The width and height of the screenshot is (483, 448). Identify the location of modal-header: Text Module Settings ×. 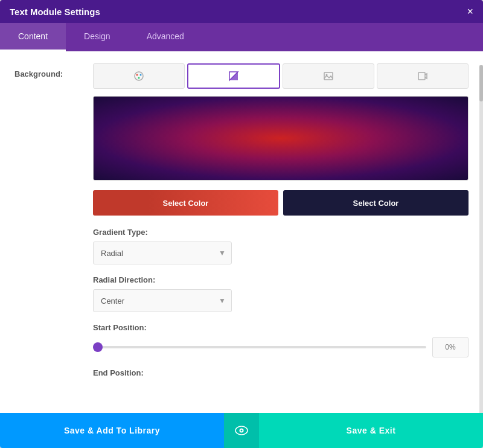
(242, 11).